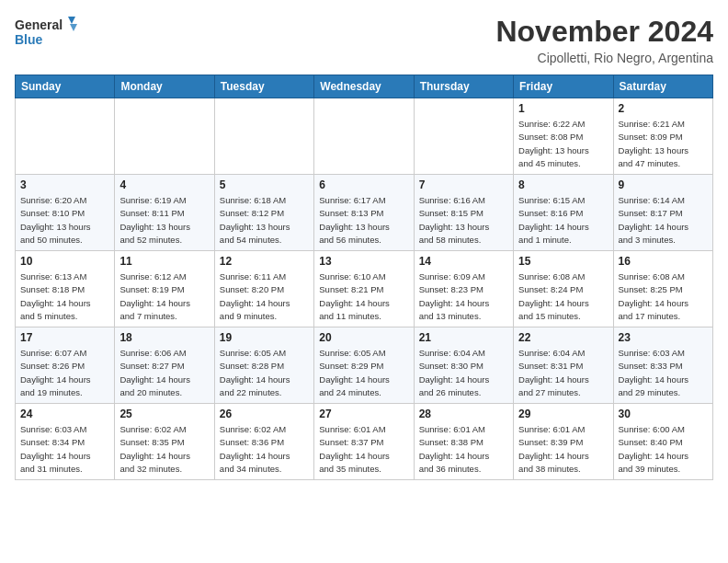 This screenshot has width=728, height=563. I want to click on day-info: Sunrise: 6:19 AM Sunset: 8:11 PM Dayligh…, so click(164, 221).